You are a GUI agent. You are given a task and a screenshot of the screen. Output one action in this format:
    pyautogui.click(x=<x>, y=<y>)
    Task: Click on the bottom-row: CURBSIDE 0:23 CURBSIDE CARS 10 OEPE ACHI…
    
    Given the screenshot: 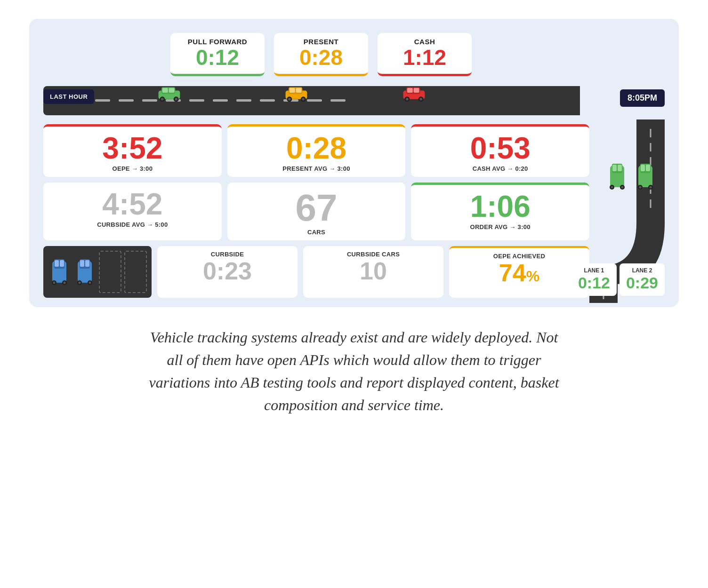 What is the action you would take?
    pyautogui.click(x=316, y=272)
    